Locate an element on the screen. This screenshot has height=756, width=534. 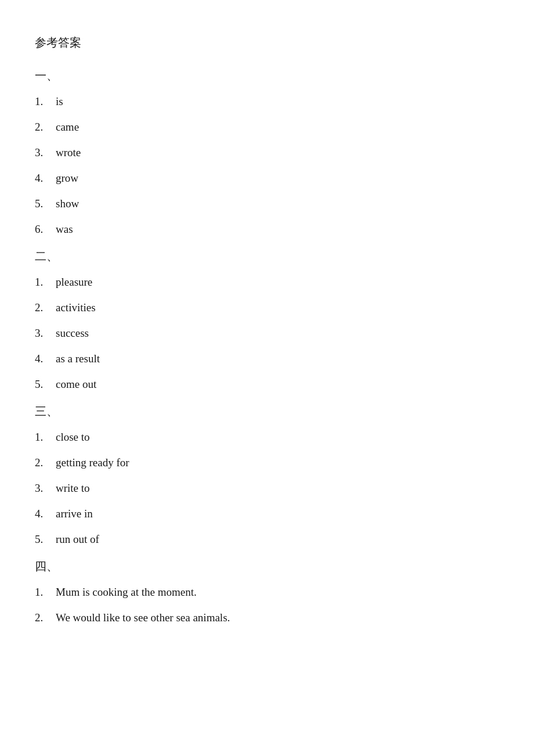
list-item: 2.getting ready for is located at coordinates (267, 463).